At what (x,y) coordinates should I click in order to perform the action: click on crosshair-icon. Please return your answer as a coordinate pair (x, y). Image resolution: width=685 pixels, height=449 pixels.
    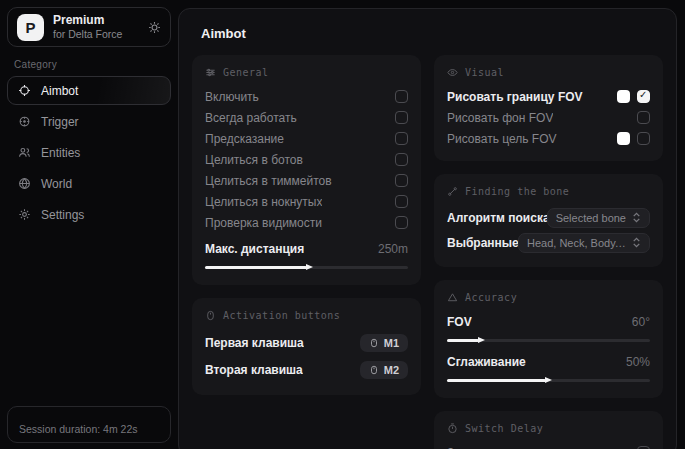
    Looking at the image, I should click on (24, 90).